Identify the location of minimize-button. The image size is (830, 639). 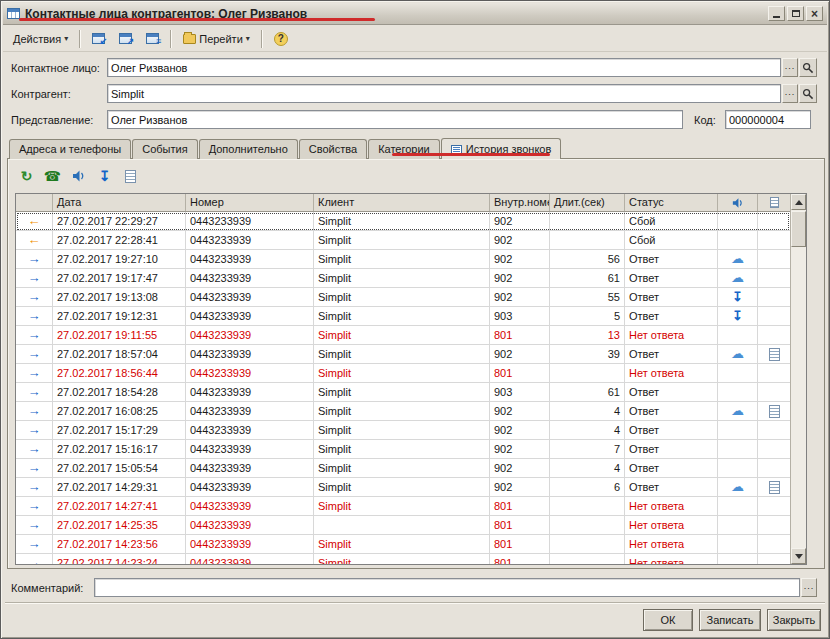
(776, 14).